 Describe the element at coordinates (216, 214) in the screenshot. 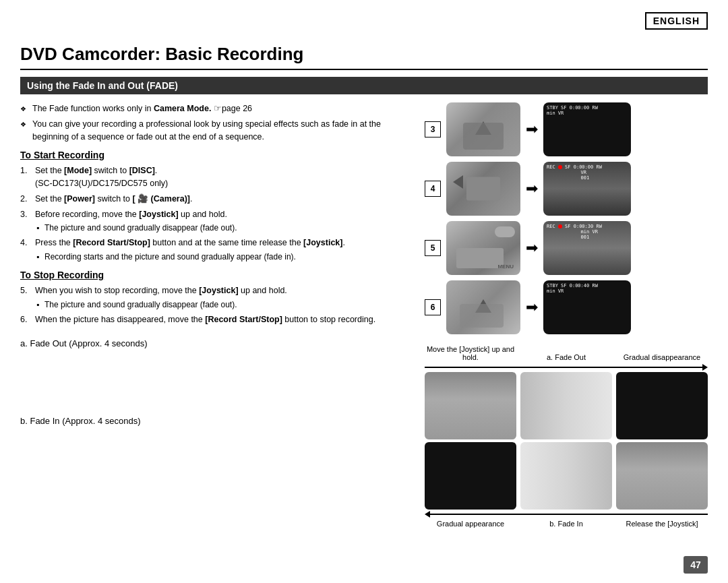

I see `start-recording-steps: Set the [Mode] switch to [DISC].(SC-DC17…` at that location.